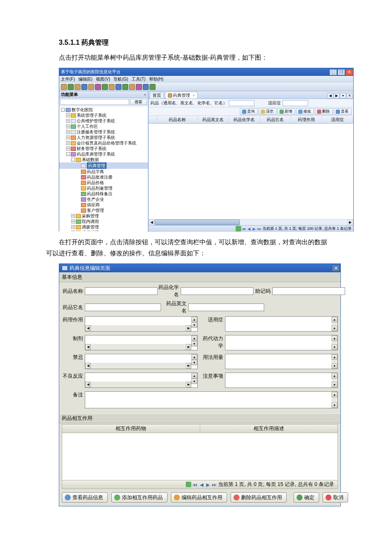 The width and height of the screenshot is (392, 555). What do you see at coordinates (95, 102) in the screenshot?
I see `tree-search-input` at bounding box center [95, 102].